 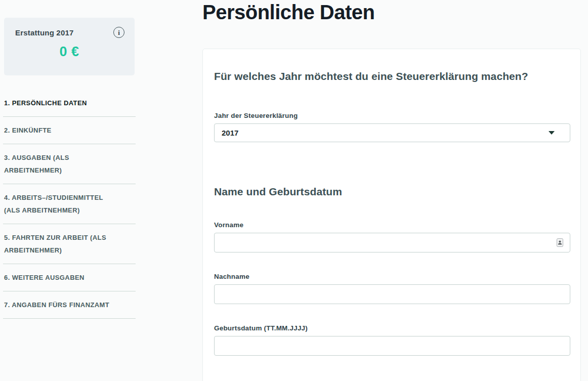 I want to click on nachname-label: Nachname, so click(x=392, y=276).